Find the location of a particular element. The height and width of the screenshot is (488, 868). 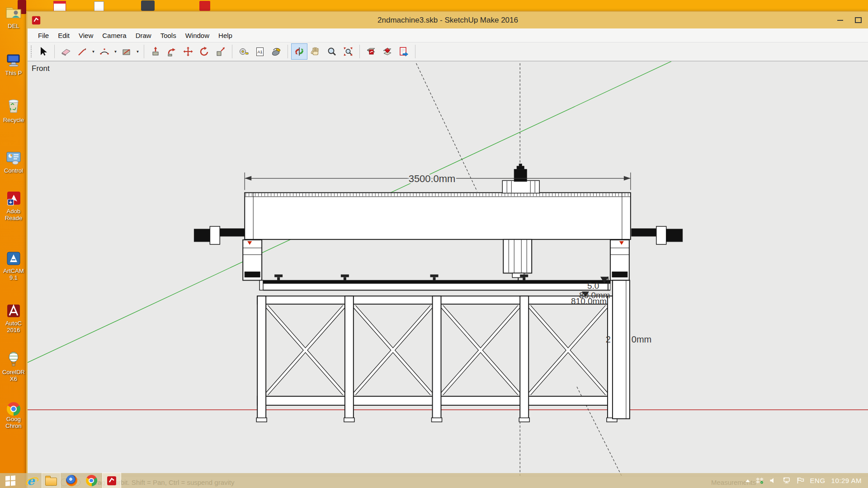

menu-edit: Edit is located at coordinates (64, 35).